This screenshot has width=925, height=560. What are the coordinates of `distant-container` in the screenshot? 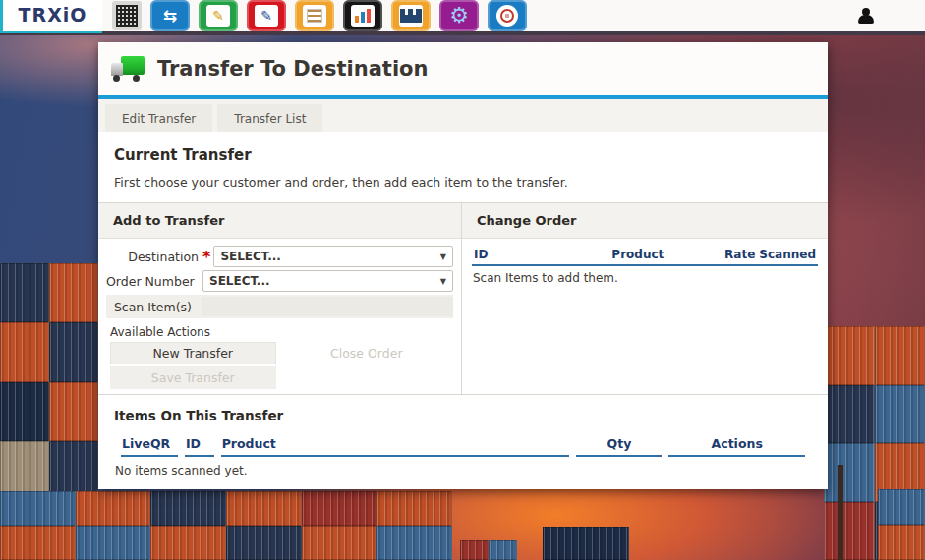 It's located at (586, 543).